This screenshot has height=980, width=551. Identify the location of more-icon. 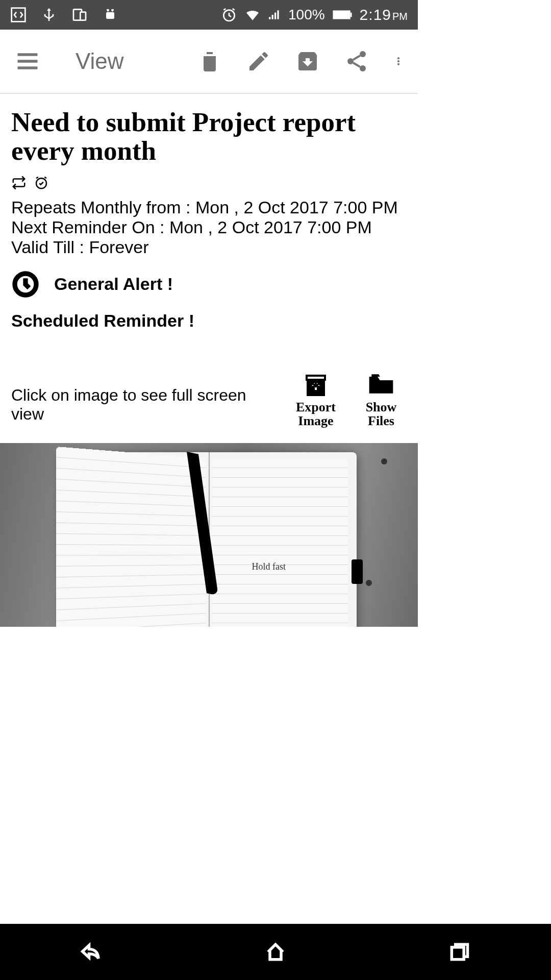
(398, 61).